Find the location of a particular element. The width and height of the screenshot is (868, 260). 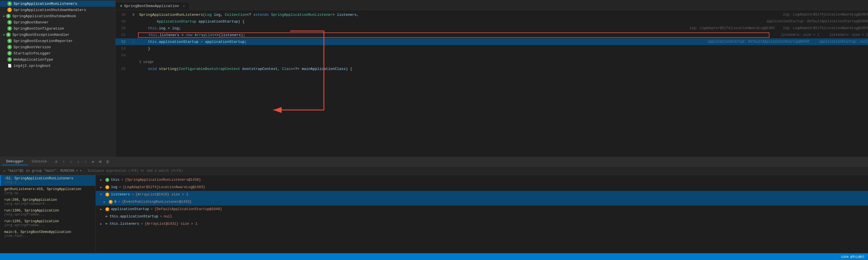

sidebar-item: 📄log4j2.springboot is located at coordinates (58, 66).